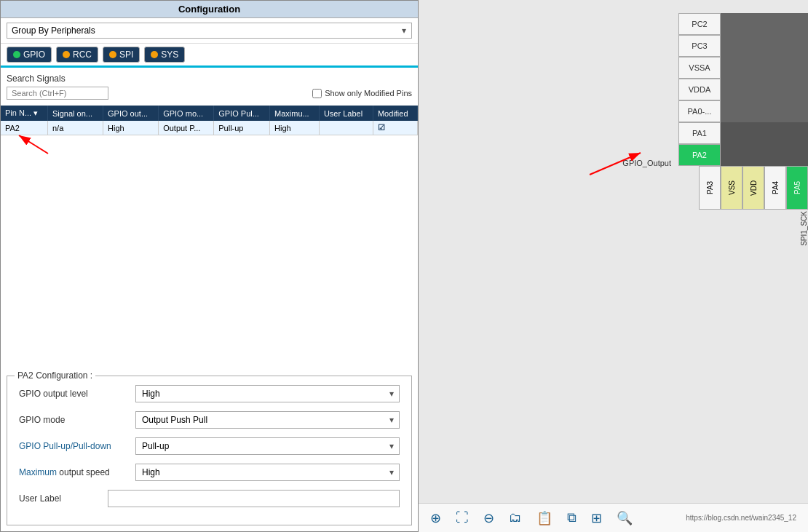  What do you see at coordinates (753, 188) in the screenshot?
I see `bottom-pins: PA3 VSS VDD PA4 PA5` at bounding box center [753, 188].